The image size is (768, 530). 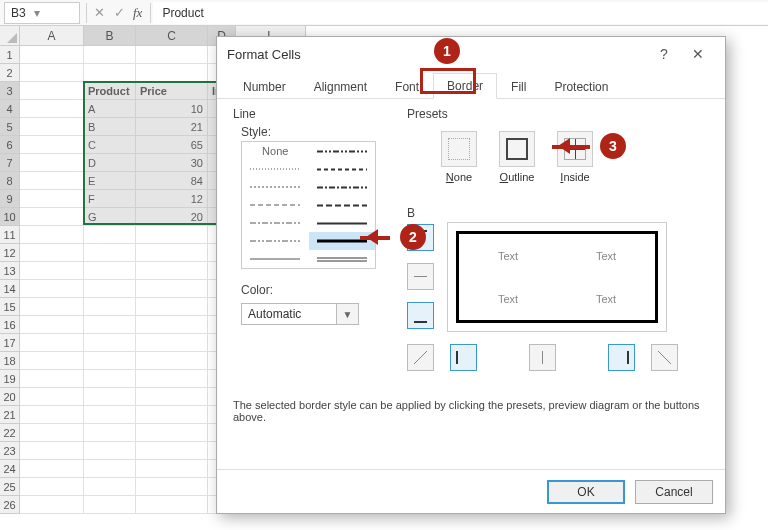 I want to click on row-header-3: 3, so click(x=10, y=91).